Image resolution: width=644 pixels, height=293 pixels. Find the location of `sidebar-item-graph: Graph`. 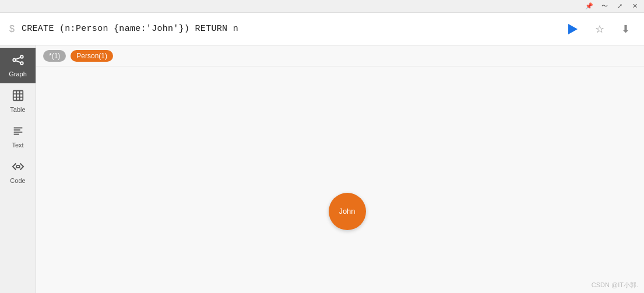

sidebar-item-graph: Graph is located at coordinates (17, 65).